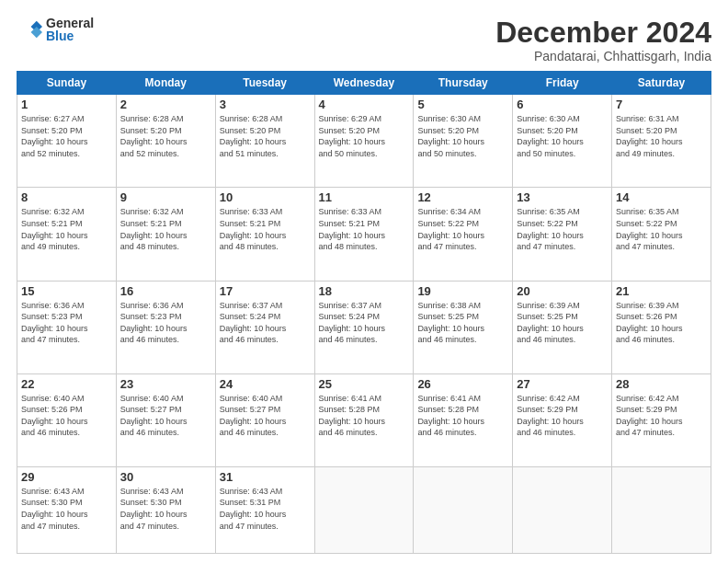 The image size is (728, 563). Describe the element at coordinates (364, 291) in the screenshot. I see `day-number: 18` at that location.